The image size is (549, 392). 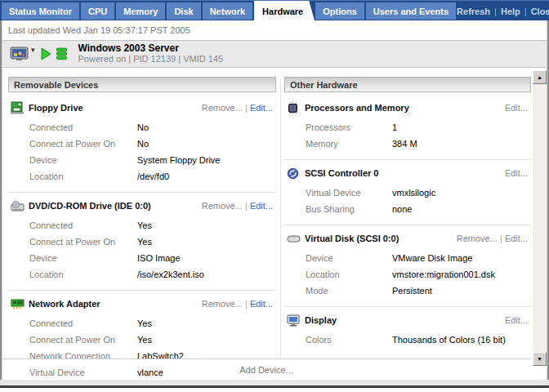 I want to click on status-line: Last updated Wed Jan 19 05:37:17 PST 200…, so click(x=274, y=30).